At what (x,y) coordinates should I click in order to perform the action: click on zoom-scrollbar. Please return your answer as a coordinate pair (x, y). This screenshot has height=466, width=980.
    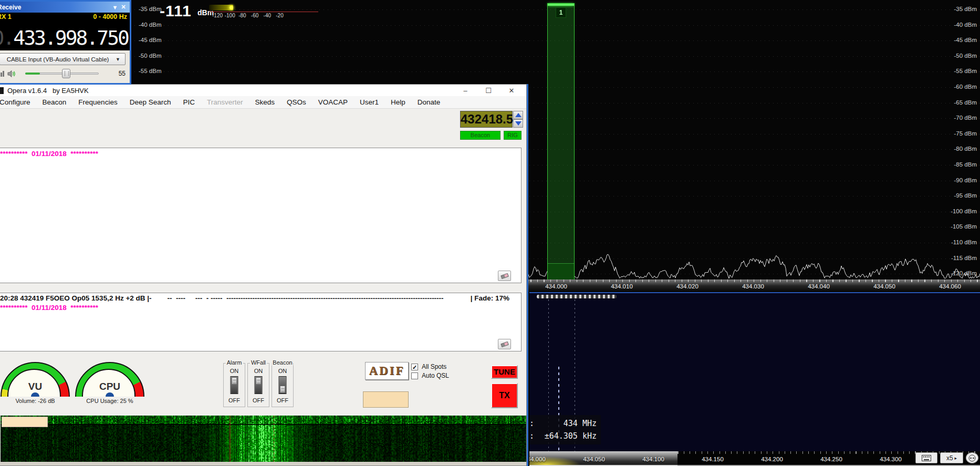
    Looking at the image, I should click on (577, 296).